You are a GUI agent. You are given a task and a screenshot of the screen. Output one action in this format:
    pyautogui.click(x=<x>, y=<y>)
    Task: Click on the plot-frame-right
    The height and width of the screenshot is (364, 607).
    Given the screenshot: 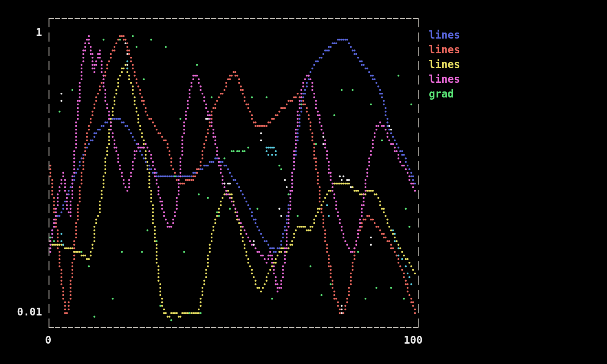 What is the action you would take?
    pyautogui.click(x=419, y=173)
    